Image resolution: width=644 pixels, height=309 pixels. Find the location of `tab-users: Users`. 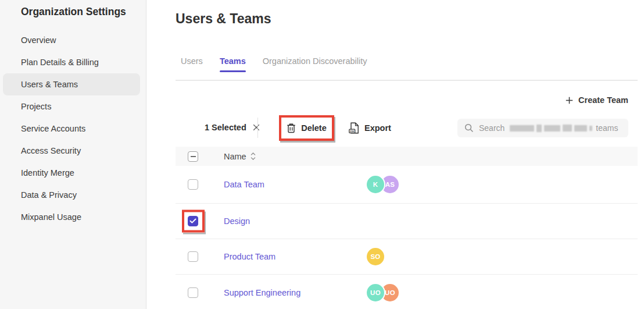

tab-users: Users is located at coordinates (192, 61).